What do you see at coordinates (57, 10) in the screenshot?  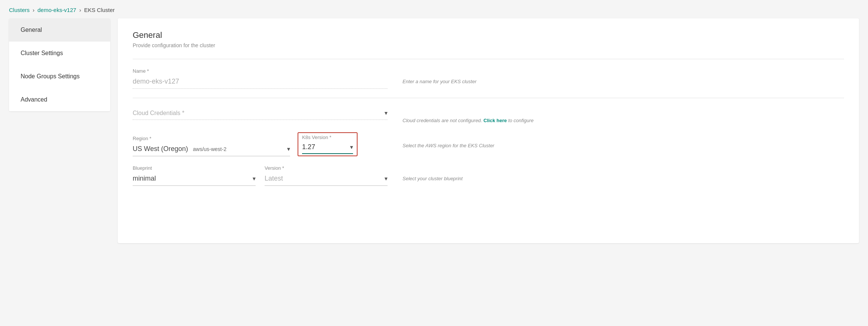 I see `breadcrumb-demo-eks: demo-eks-v127` at bounding box center [57, 10].